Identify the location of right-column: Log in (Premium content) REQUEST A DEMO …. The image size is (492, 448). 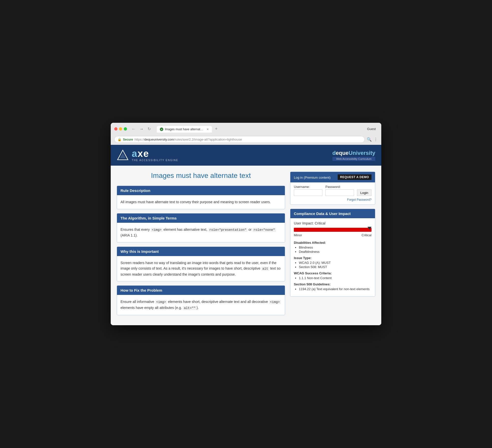
(333, 246).